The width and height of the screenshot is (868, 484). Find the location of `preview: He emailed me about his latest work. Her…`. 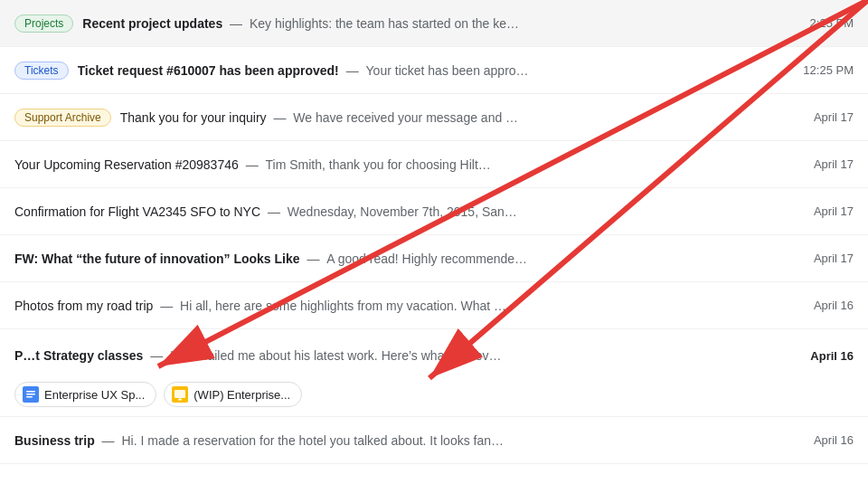

preview: He emailed me about his latest work. Her… is located at coordinates (335, 356).